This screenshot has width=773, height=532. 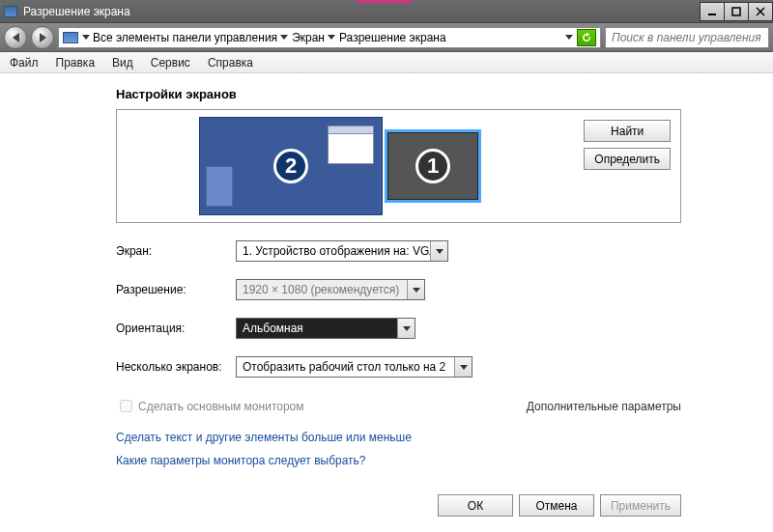 I want to click on window-title: Разрешение экрана, so click(x=77, y=12).